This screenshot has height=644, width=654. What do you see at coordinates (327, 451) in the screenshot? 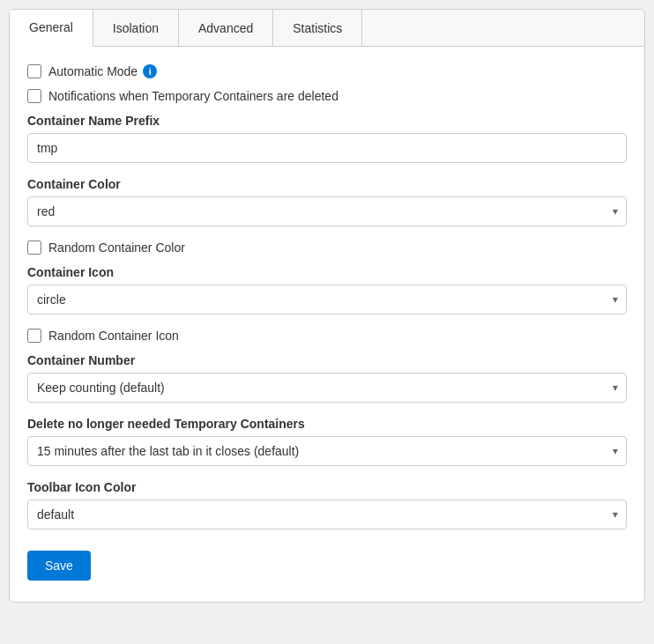
I see `delete-temp-containers-select: Never Instantly 5 seconds after the last…` at bounding box center [327, 451].